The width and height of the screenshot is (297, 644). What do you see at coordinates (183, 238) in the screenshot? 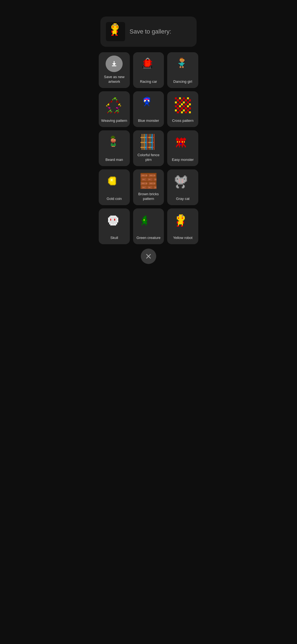
I see `yellow-robot-label: Yellow robot` at bounding box center [183, 238].